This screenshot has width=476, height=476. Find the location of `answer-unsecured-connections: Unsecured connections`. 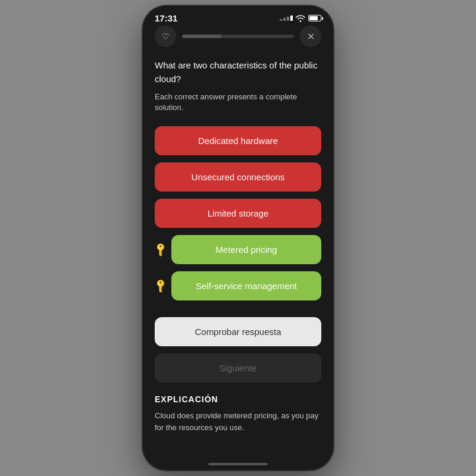

answer-unsecured-connections: Unsecured connections is located at coordinates (238, 177).